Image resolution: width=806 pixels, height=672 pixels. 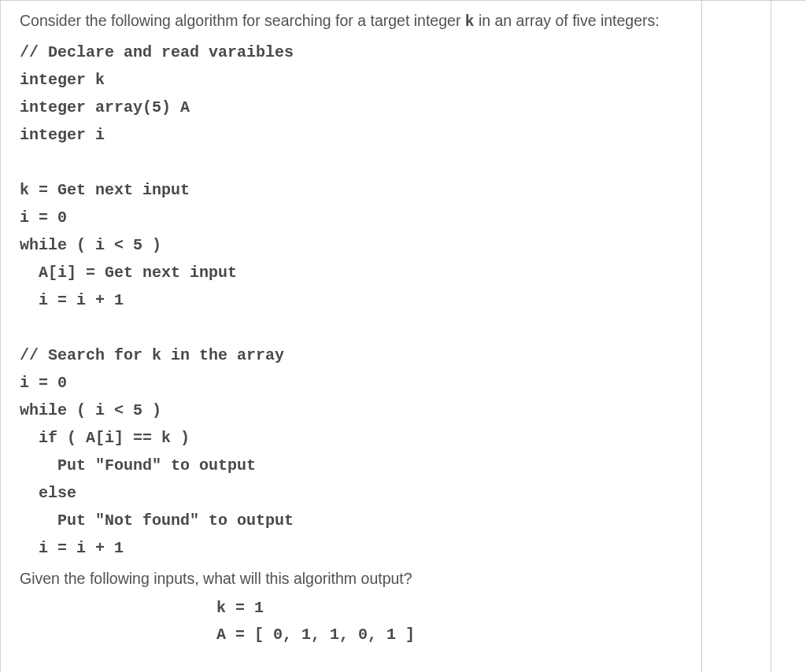 What do you see at coordinates (62, 135) in the screenshot?
I see `code-line: integer i` at bounding box center [62, 135].